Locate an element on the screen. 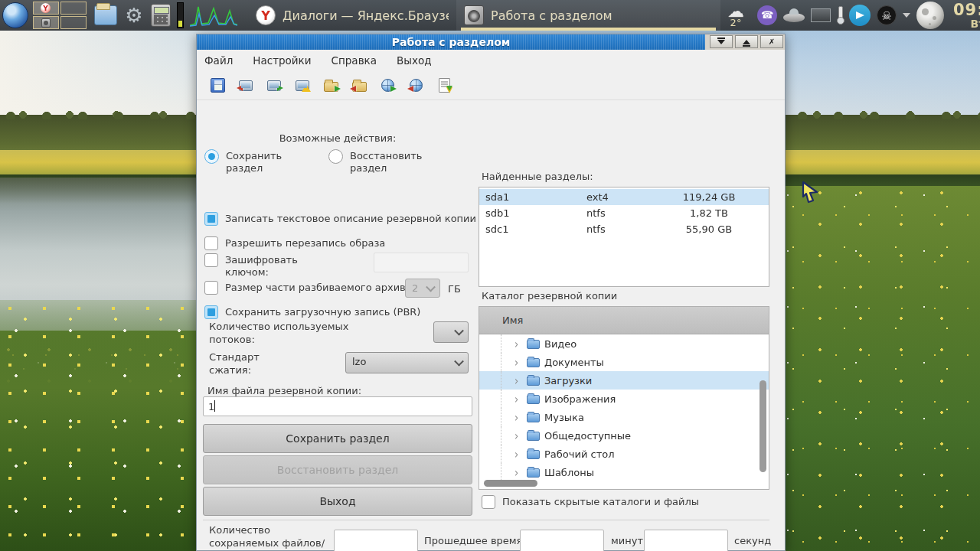 The height and width of the screenshot is (551, 980). moon-phase-icon is located at coordinates (930, 15).